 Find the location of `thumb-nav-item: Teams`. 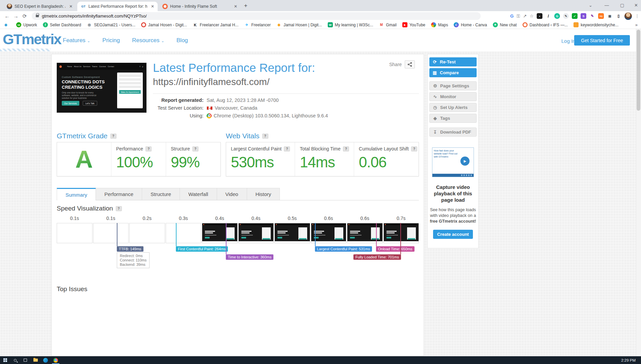

thumb-nav-item: Teams is located at coordinates (95, 66).